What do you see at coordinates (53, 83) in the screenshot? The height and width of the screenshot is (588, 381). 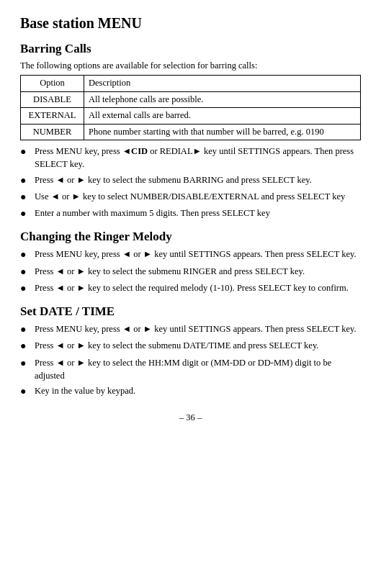 I see `table-header-option: Option` at bounding box center [53, 83].